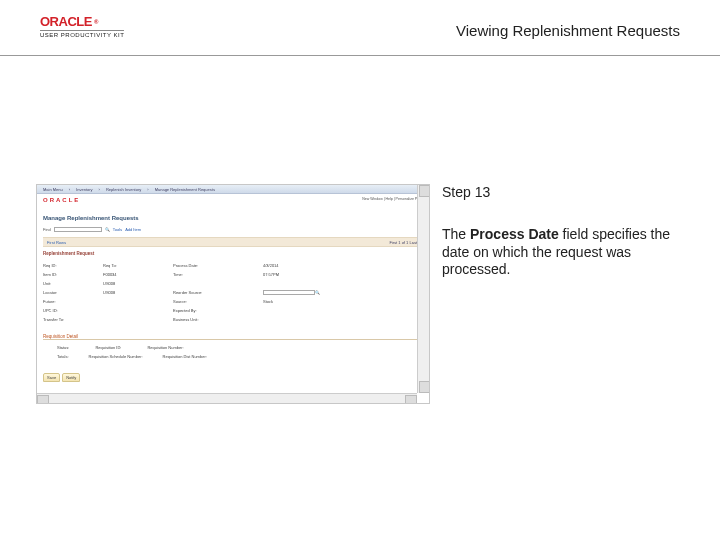 This screenshot has height=540, width=720. What do you see at coordinates (78, 230) in the screenshot?
I see `find-input` at bounding box center [78, 230].